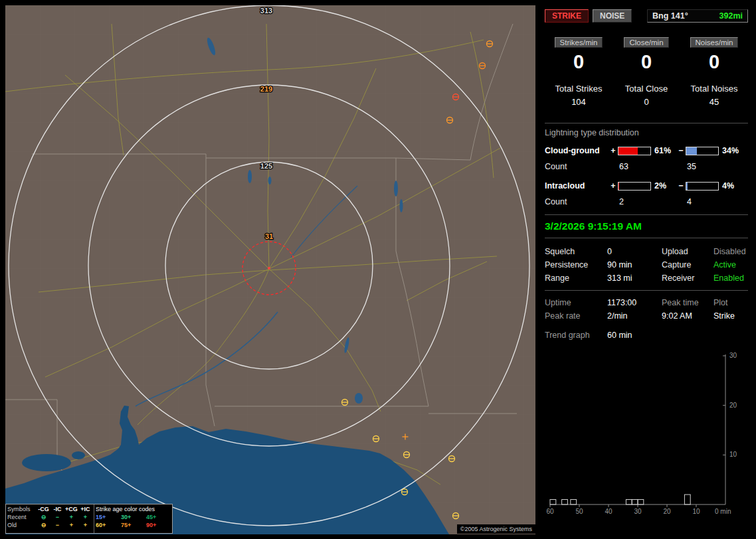 This screenshot has height=539, width=756. What do you see at coordinates (688, 316) in the screenshot?
I see `peak-time-value: 9:02 AM` at bounding box center [688, 316].